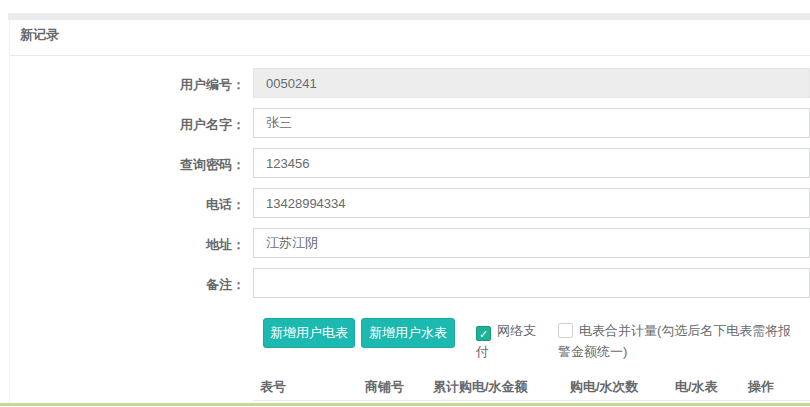 The image size is (810, 407). What do you see at coordinates (566, 330) in the screenshot?
I see `merge-meter-checkbox` at bounding box center [566, 330].